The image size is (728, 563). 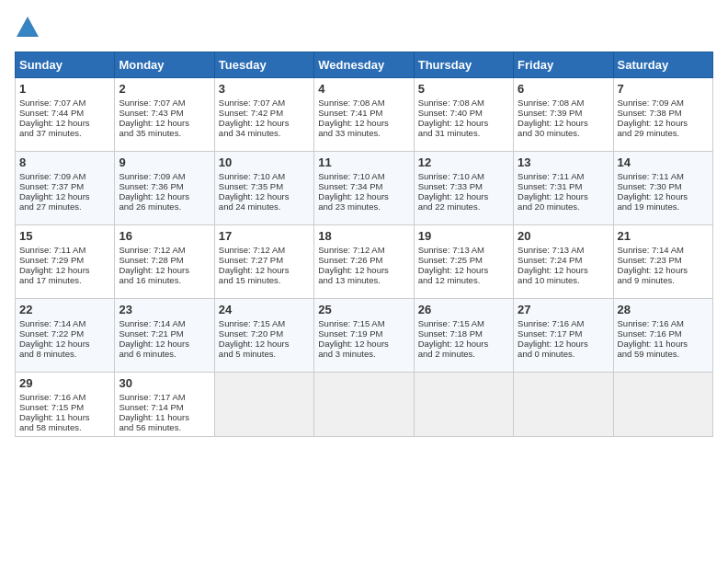 I want to click on day-info: and 34 minutes., so click(x=265, y=132).